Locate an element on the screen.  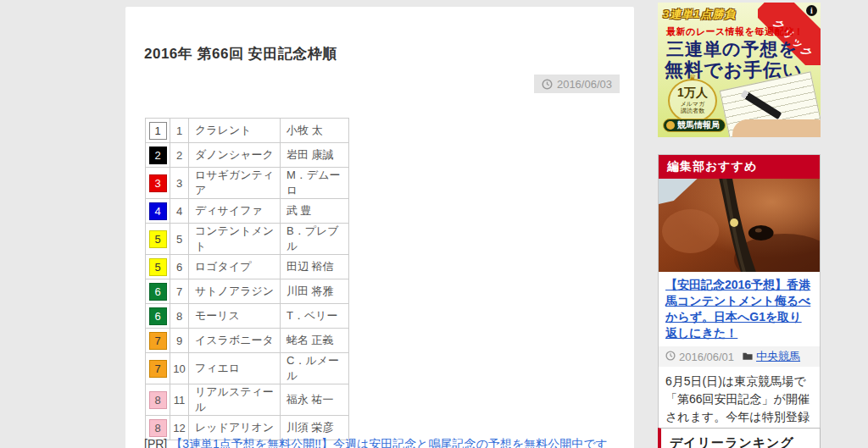
ad-banner: クリック 3連単1点勝負 最新のレース情報を毎週配信！ 三連単の予想を 無料でお… is located at coordinates (739, 69).